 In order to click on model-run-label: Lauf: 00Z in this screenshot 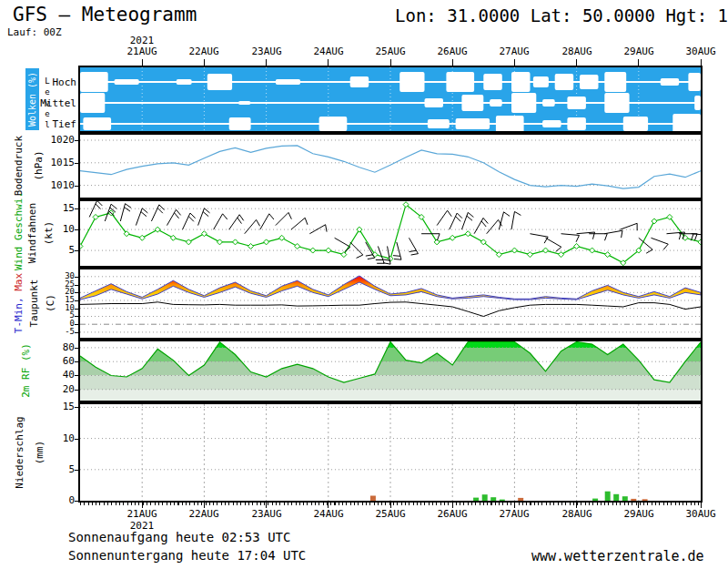, I will do `click(35, 33)`.